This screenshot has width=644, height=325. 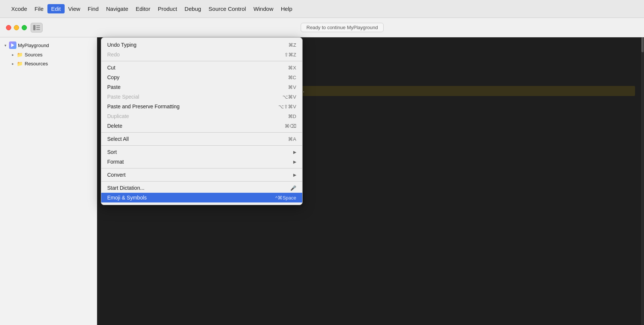 What do you see at coordinates (295, 162) in the screenshot?
I see `format-arrow-icon: ▶` at bounding box center [295, 162].